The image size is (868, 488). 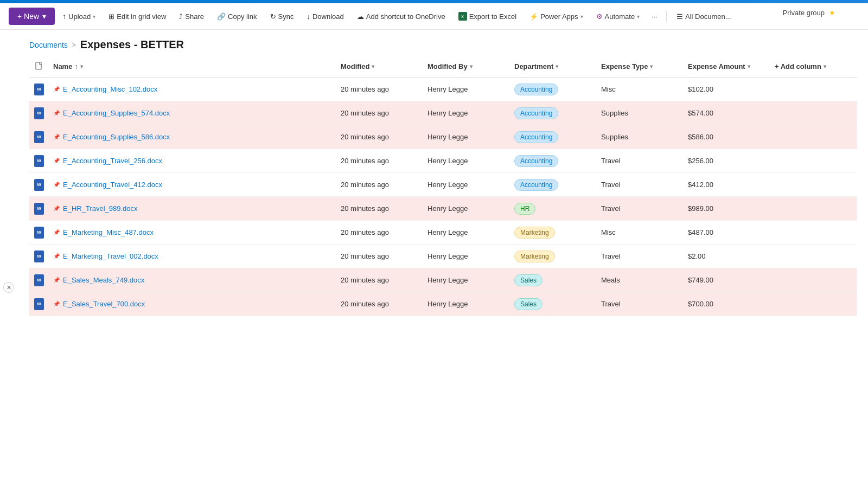 I want to click on row-expense-amount-cell: $700.00, so click(x=727, y=304).